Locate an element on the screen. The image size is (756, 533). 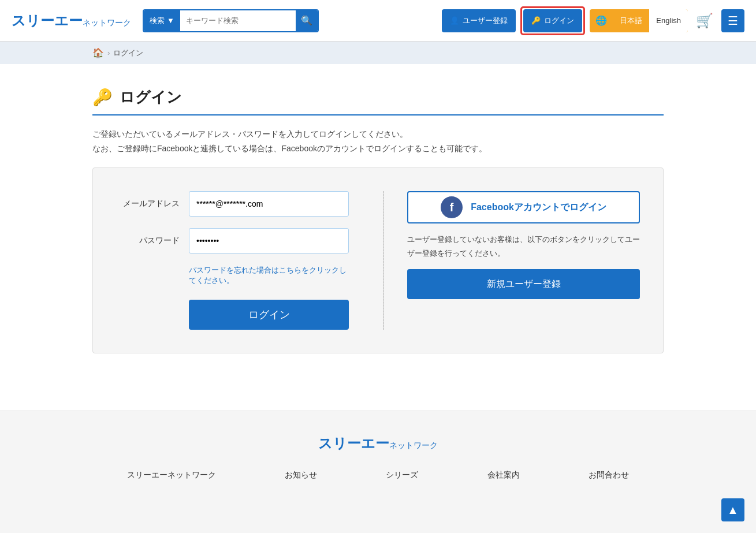
login-button: 🔑 ログイン is located at coordinates (553, 21).